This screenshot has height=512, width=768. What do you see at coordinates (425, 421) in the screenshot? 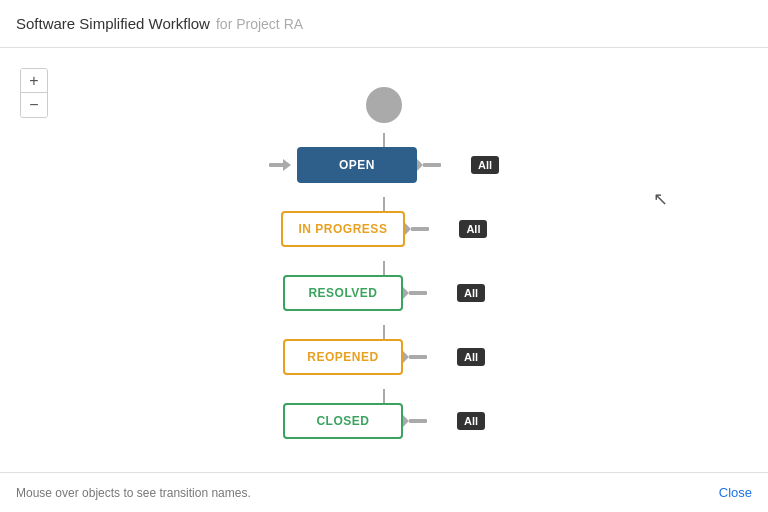
I see `closed-right-connector` at bounding box center [425, 421].